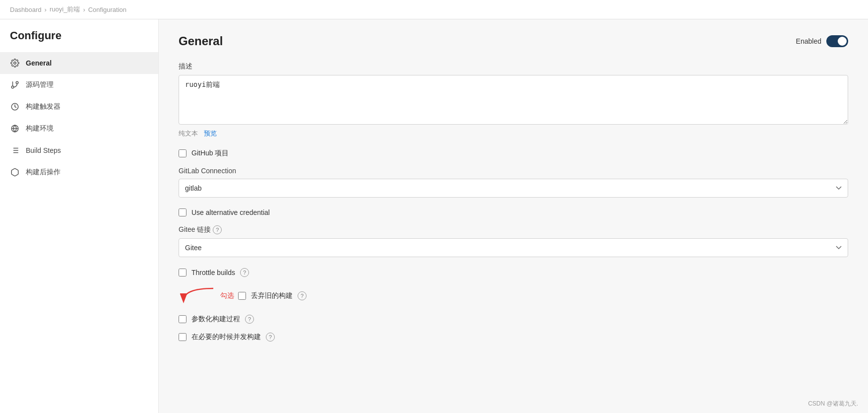  Describe the element at coordinates (513, 296) in the screenshot. I see `discard-old-section: 勾选 丢弃旧的构建 ?` at that location.